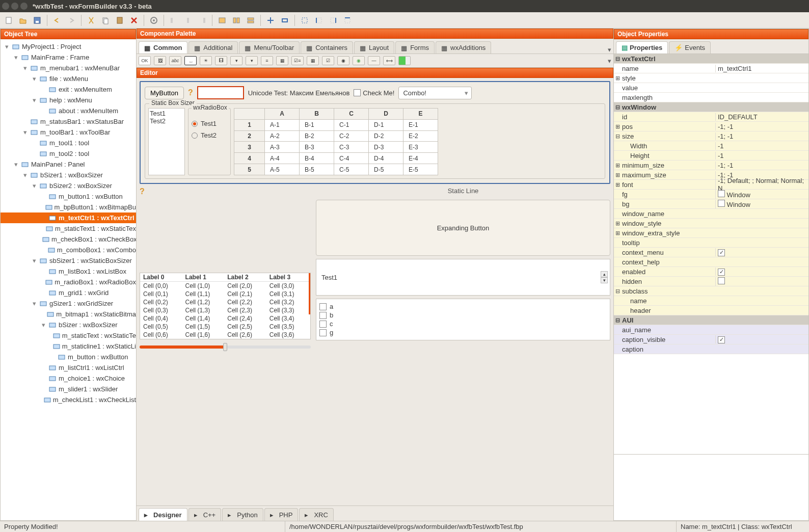  Describe the element at coordinates (711, 195) in the screenshot. I see `property-row: fg Window` at that location.